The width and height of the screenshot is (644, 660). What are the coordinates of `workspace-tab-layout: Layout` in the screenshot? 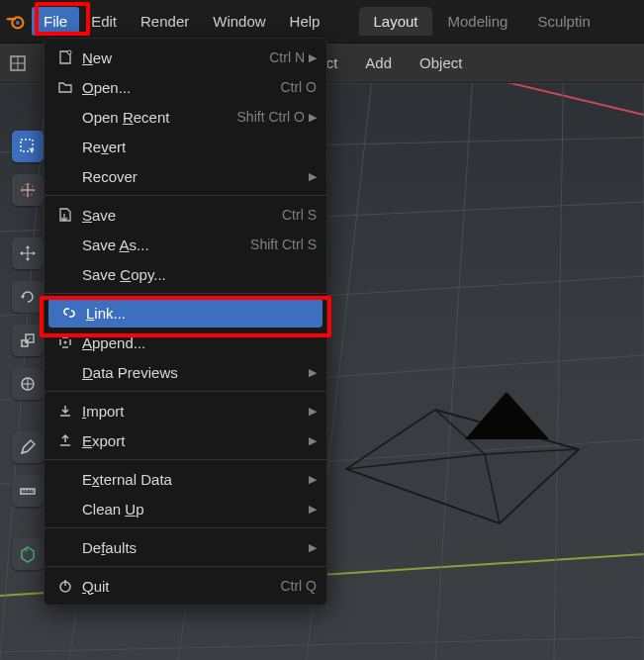 It's located at (396, 22).